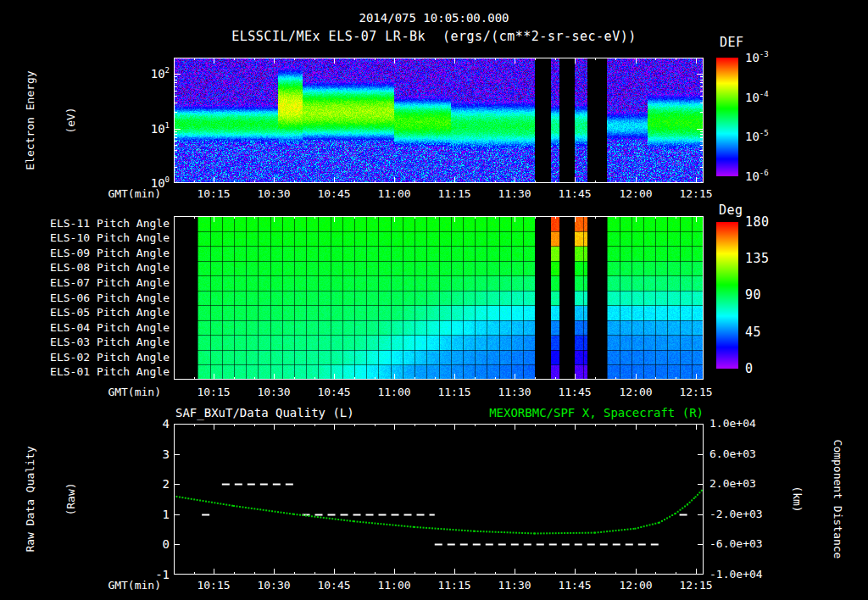  I want to click on right-axis-title-line2: (km), so click(797, 500).